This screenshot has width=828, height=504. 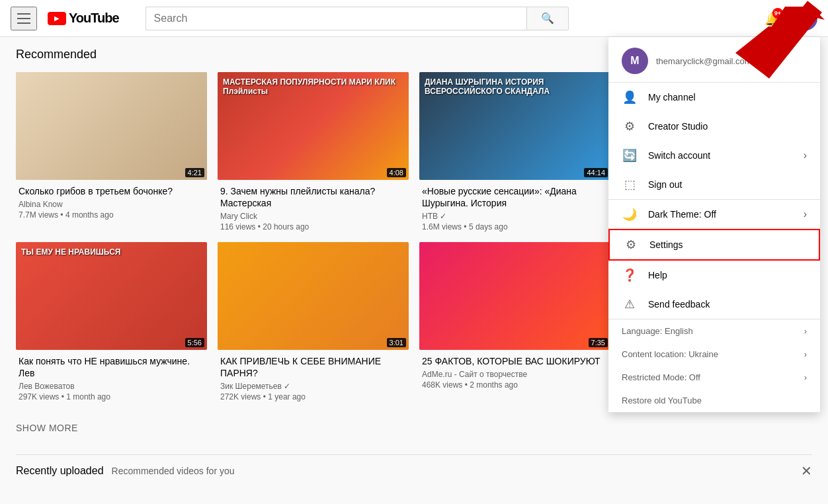 What do you see at coordinates (83, 19) in the screenshot?
I see `logo: YouTube` at bounding box center [83, 19].